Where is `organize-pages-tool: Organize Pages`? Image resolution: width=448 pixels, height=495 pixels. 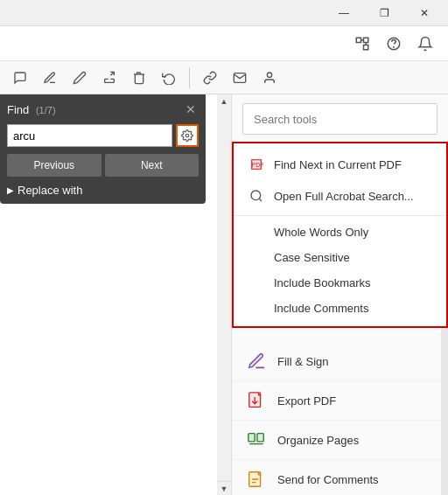 organize-pages-tool: Organize Pages is located at coordinates (340, 441).